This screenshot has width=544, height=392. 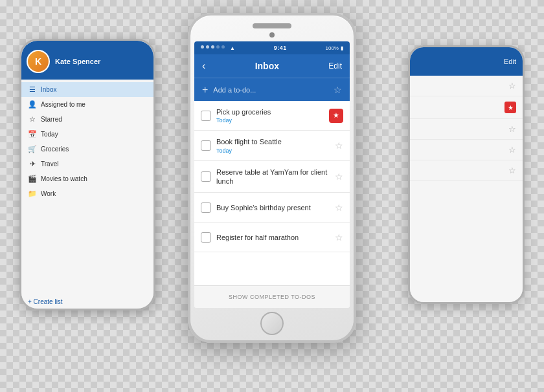 I want to click on right-star-5: ☆, so click(x=512, y=171).